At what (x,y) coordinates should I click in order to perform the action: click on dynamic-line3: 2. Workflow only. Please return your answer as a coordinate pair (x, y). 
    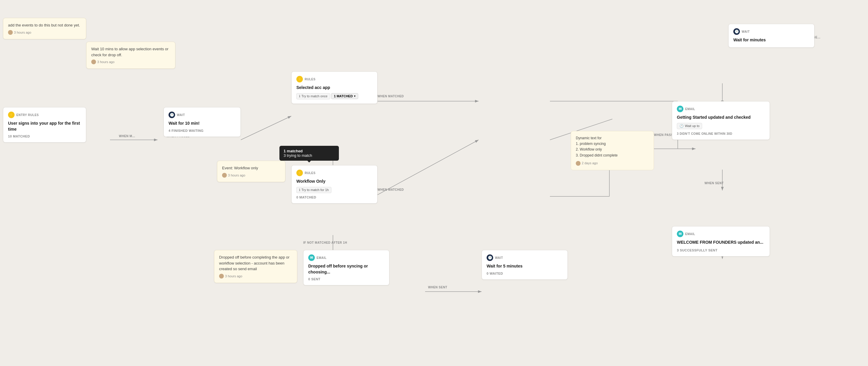
    Looking at the image, I should click on (613, 150).